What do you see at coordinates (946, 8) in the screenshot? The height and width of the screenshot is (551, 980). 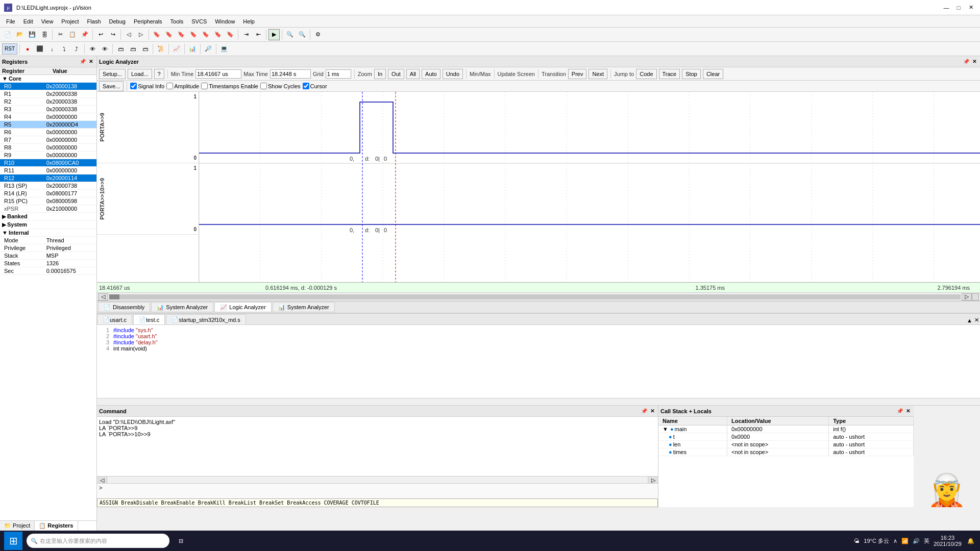 I see `minimize-button: —` at bounding box center [946, 8].